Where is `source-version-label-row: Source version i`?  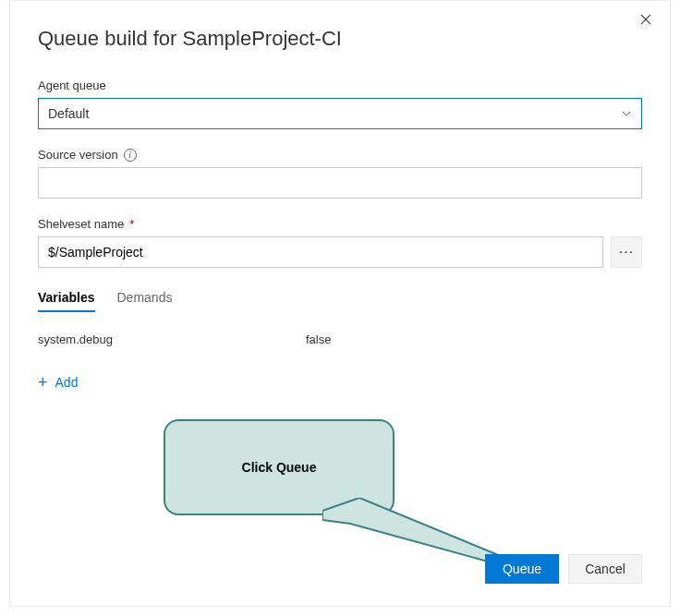
source-version-label-row: Source version i is located at coordinates (340, 155).